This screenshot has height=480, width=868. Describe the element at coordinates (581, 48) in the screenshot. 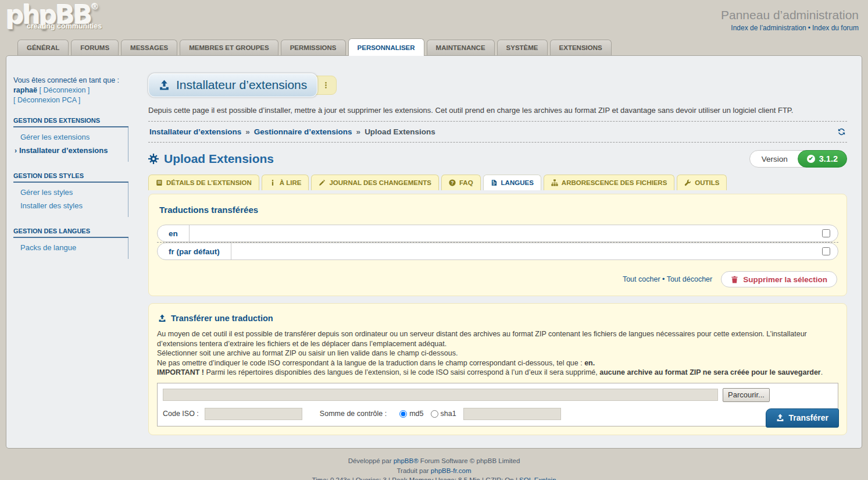

I see `nav-tab-extensions: EXTENSIONS` at that location.